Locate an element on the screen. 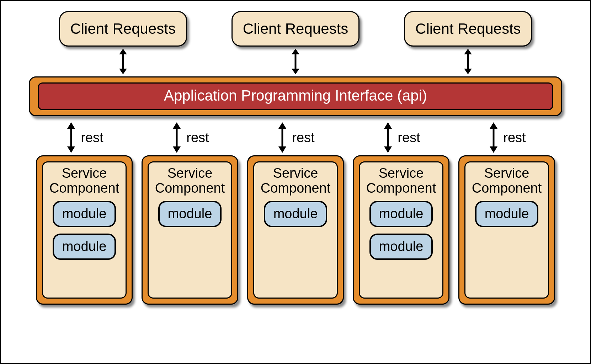 The height and width of the screenshot is (364, 591). api-bar: Application Programming Interface (api) is located at coordinates (296, 96).